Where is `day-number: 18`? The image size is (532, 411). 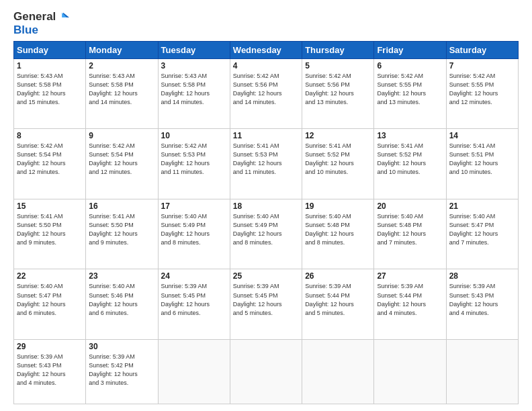
day-number: 18 is located at coordinates (266, 206).